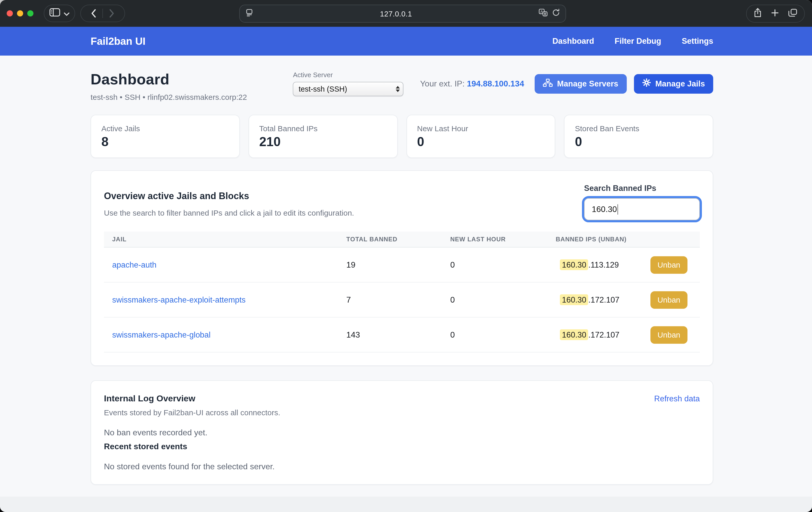  What do you see at coordinates (642, 209) in the screenshot?
I see `search-banned-ips-input: 160.30` at bounding box center [642, 209].